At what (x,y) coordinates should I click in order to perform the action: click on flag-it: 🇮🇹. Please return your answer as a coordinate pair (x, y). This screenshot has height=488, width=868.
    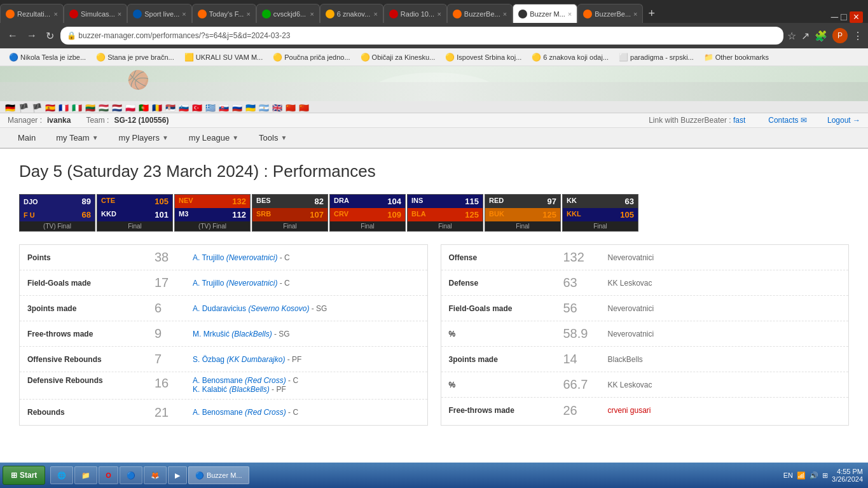
    Looking at the image, I should click on (78, 107).